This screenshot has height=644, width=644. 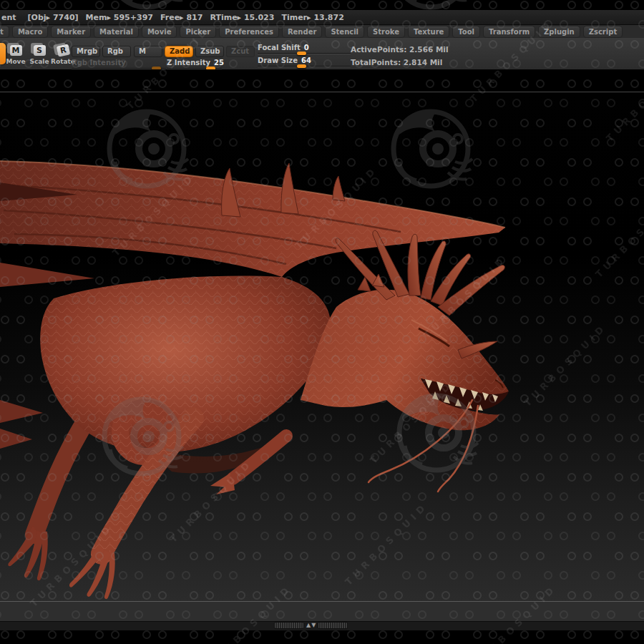 I want to click on menu-macro: Macro, so click(x=30, y=31).